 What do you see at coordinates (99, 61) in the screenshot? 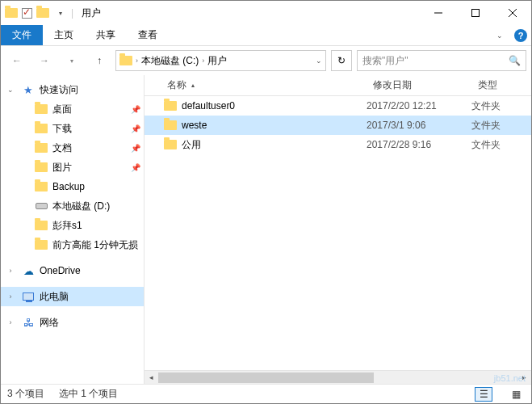
I see `up-button: ↑` at bounding box center [99, 61].